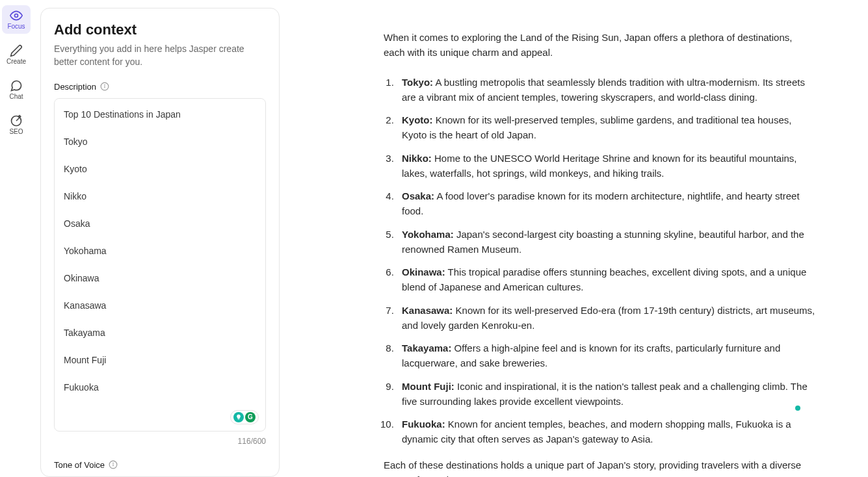 Image resolution: width=868 pixels, height=477 pixels. Describe the element at coordinates (424, 424) in the screenshot. I see `item-name: Fukuoka:` at that location.